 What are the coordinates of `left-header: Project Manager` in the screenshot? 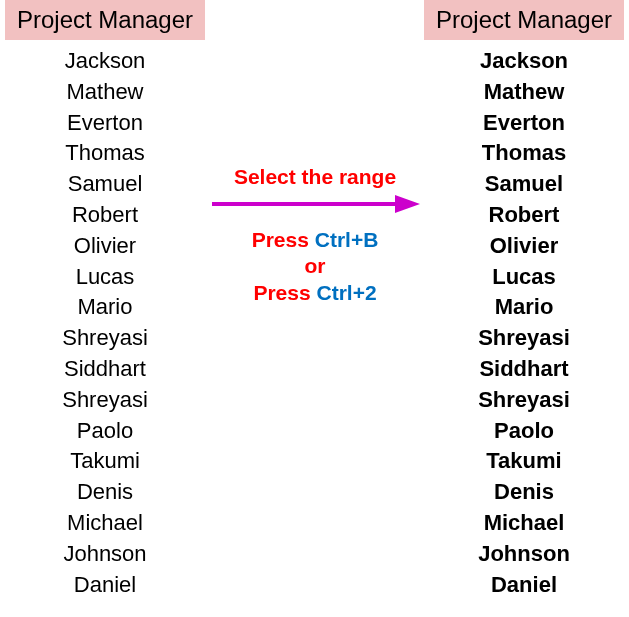 It's located at (105, 20).